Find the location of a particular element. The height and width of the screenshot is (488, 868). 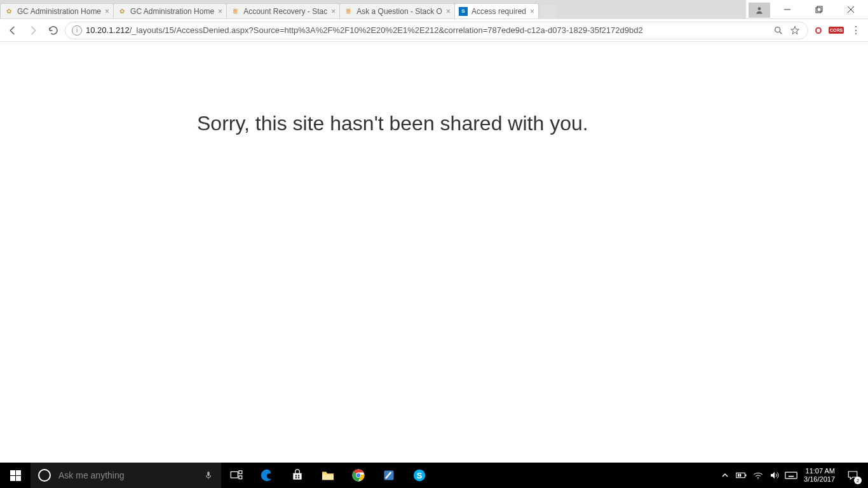

notifications-icon: 2 is located at coordinates (853, 475).